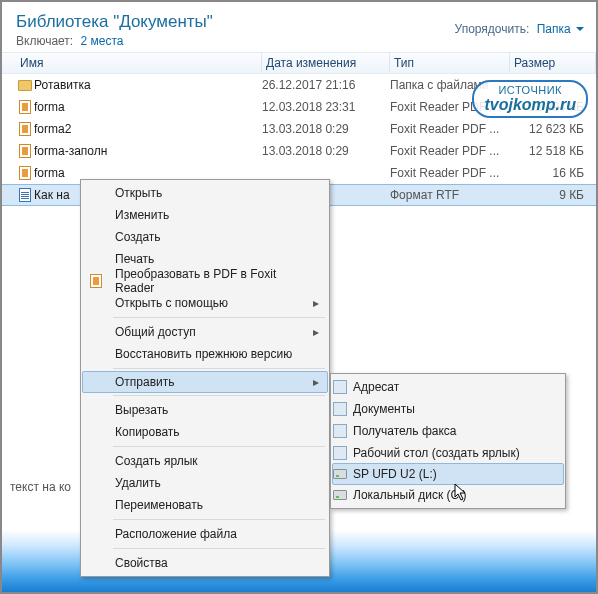 The height and width of the screenshot is (594, 598). What do you see at coordinates (340, 495) in the screenshot?
I see `drive-icon` at bounding box center [340, 495].